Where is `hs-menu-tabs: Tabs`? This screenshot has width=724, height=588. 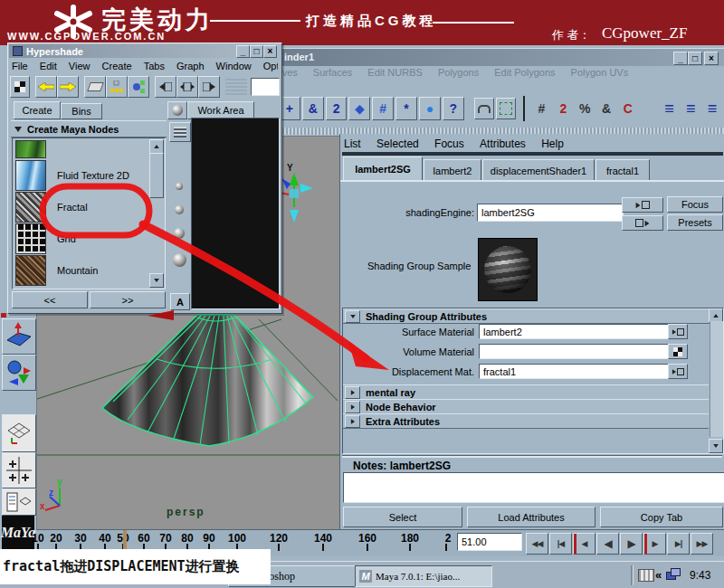
hs-menu-tabs: Tabs is located at coordinates (154, 66).